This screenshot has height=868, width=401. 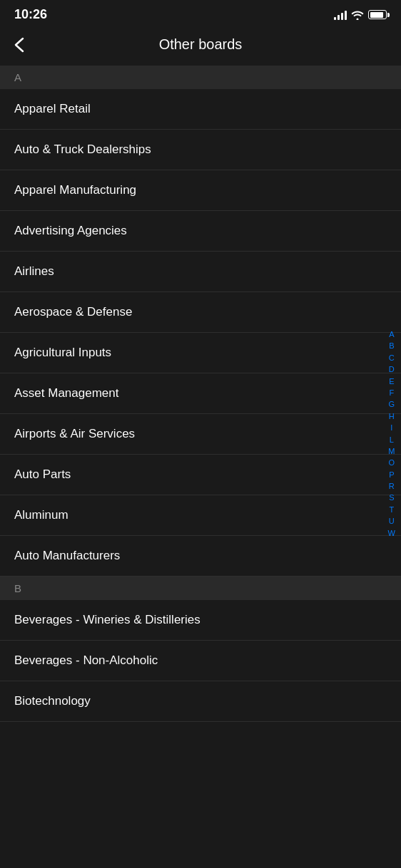 What do you see at coordinates (200, 620) in the screenshot?
I see `list-item: Beverages - Wineries & Distilleries` at bounding box center [200, 620].